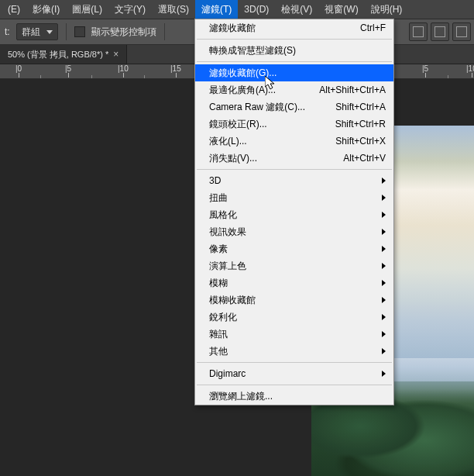 This screenshot has width=474, height=476. What do you see at coordinates (294, 158) in the screenshot?
I see `menu-item: 消失點(V)...Alt+Ctrl+V` at bounding box center [294, 158].